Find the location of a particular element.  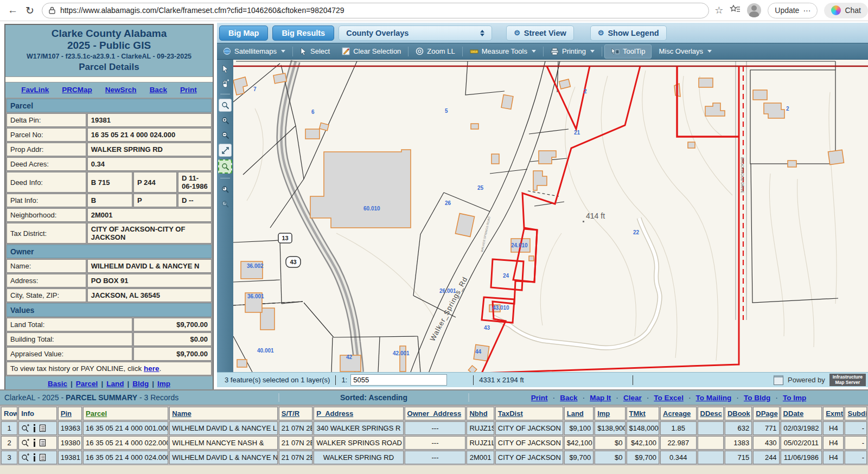

col-land: Land is located at coordinates (579, 413).